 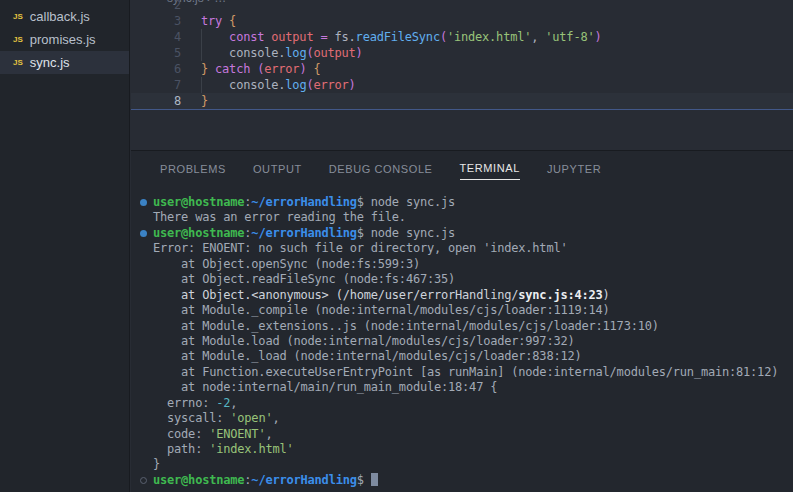 I want to click on terminal-line: at Object.openSync (node:fs:599:3), so click(x=462, y=264).